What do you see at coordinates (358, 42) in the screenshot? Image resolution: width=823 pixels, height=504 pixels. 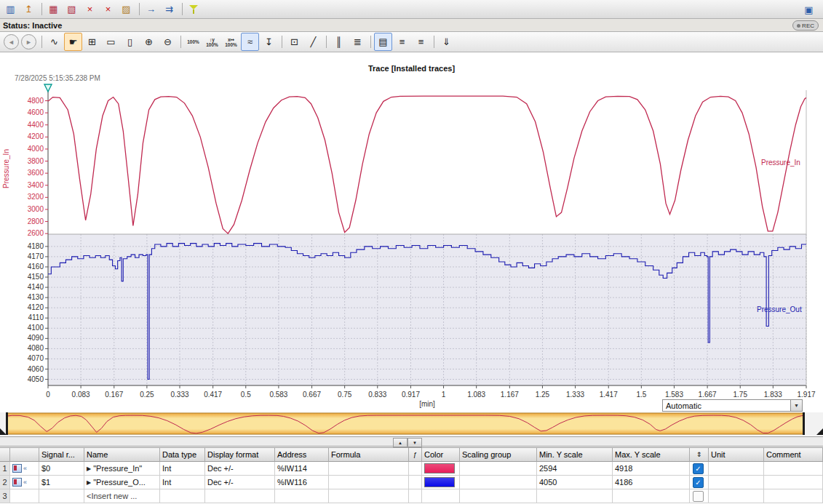 I see `horizontal-gridlines-button: ≣` at bounding box center [358, 42].